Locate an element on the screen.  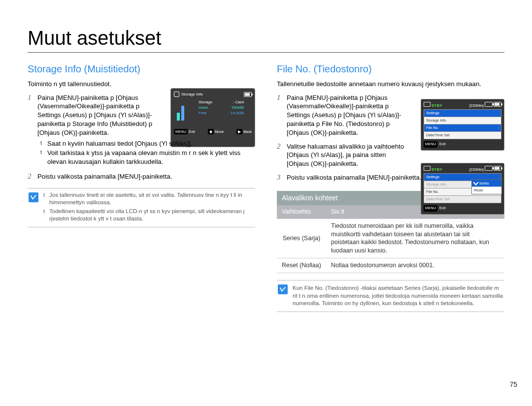
step-1-text: Paina [MENU]-painiketta p [Ohjaus (Vasem… is located at coordinates (98, 115).